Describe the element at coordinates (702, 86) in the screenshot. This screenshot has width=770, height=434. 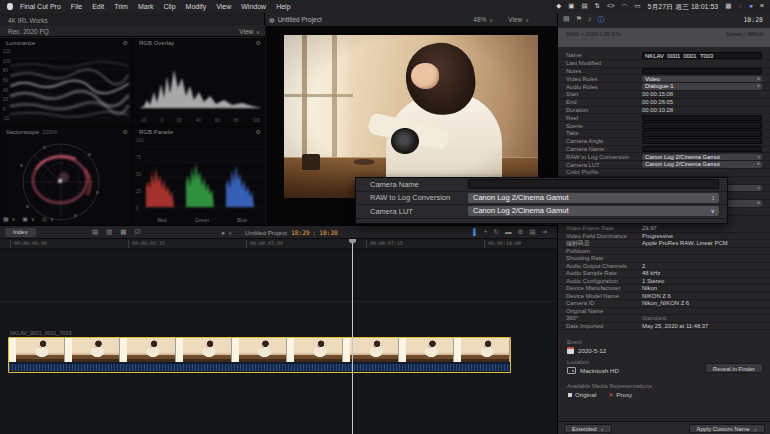
I see `row-value: Dialogue-1` at that location.